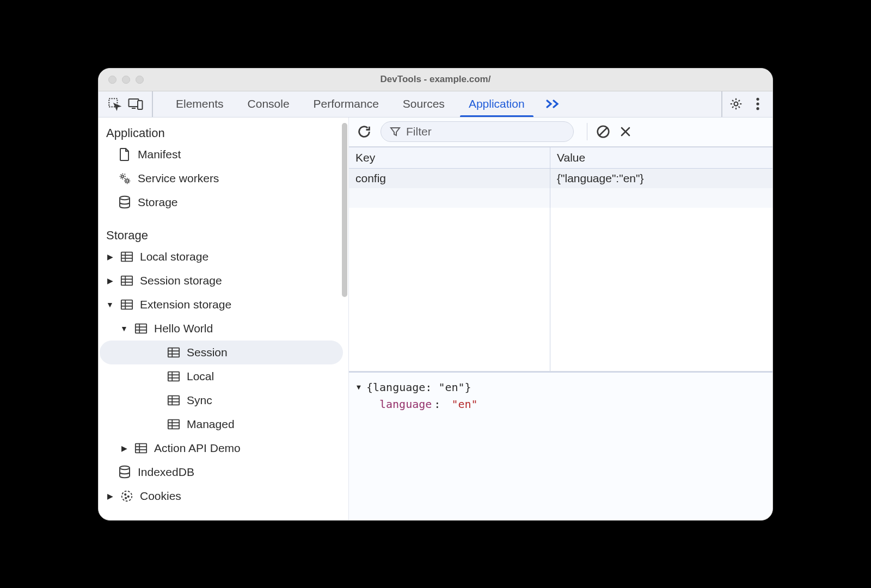  I want to click on preview-summary-row: ▼ {language: "en"}, so click(561, 387).